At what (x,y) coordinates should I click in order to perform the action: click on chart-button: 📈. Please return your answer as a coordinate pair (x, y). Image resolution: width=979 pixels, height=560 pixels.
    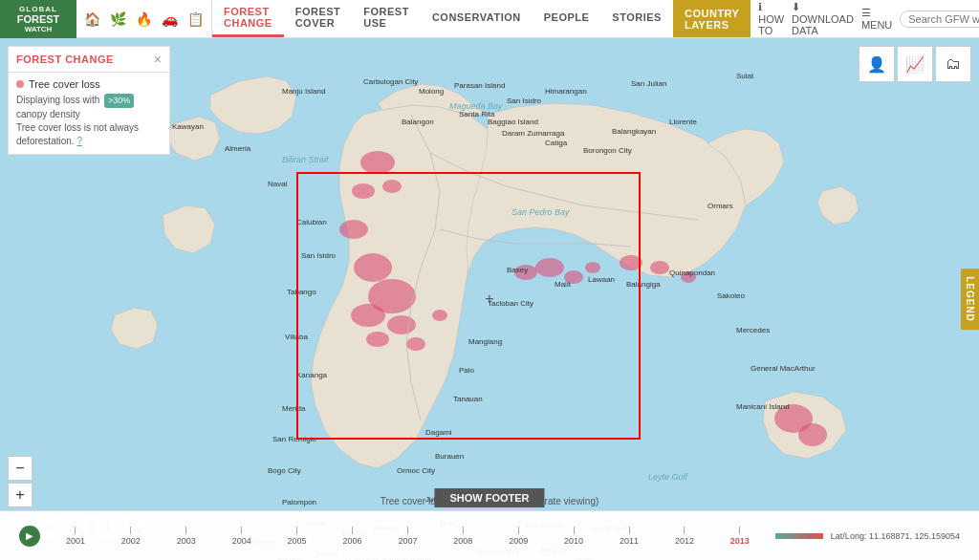
    Looking at the image, I should click on (915, 64).